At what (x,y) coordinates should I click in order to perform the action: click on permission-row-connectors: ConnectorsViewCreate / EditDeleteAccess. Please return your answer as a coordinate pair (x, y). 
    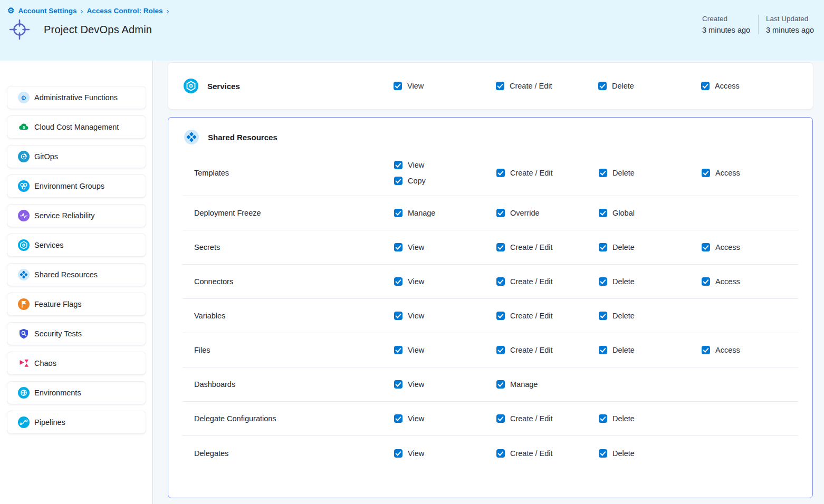
    Looking at the image, I should click on (491, 282).